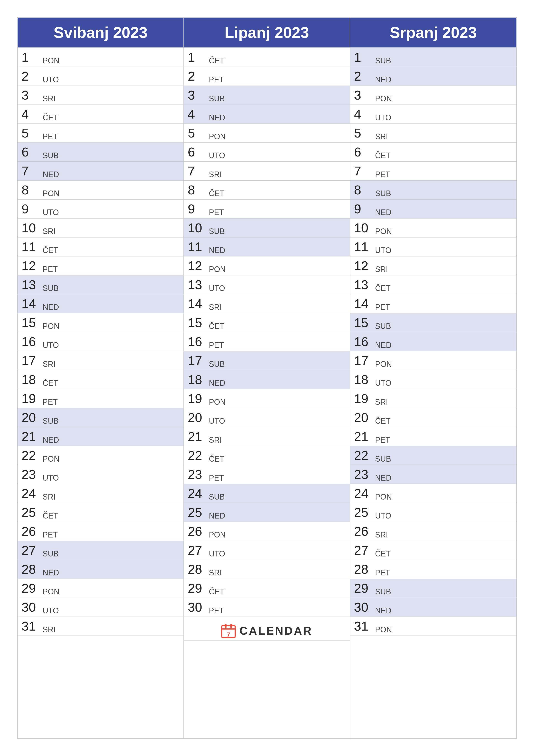 The width and height of the screenshot is (534, 756). I want to click on day-number: 31, so click(364, 626).